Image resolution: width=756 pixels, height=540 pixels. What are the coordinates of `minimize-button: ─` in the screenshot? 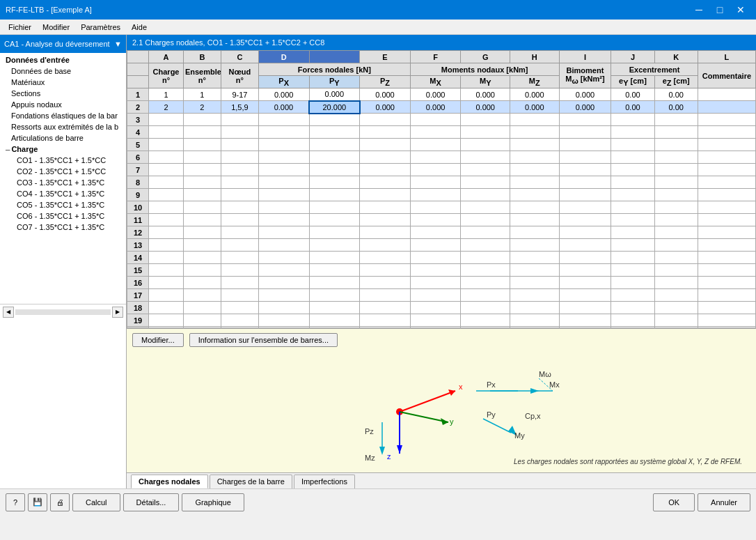 It's located at (699, 10).